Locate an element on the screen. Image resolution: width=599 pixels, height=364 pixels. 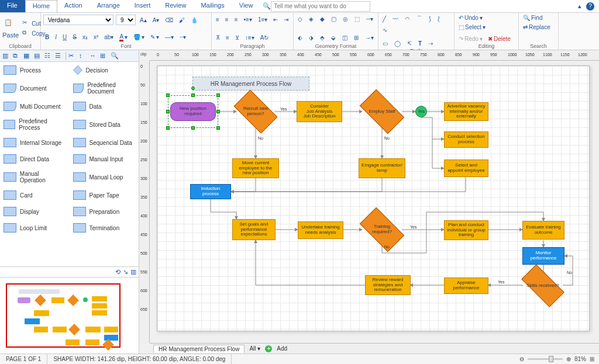
page-preview is located at coordinates (69, 316).